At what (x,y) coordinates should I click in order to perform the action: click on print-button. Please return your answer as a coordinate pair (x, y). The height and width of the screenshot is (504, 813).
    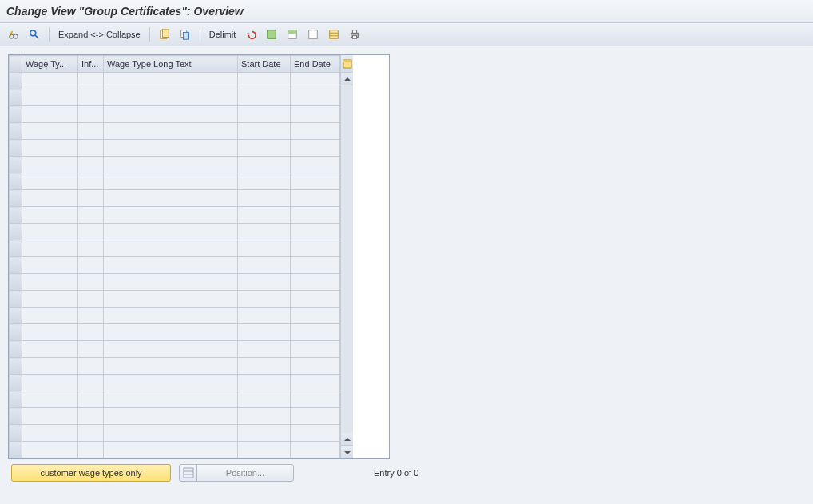
    Looking at the image, I should click on (355, 34).